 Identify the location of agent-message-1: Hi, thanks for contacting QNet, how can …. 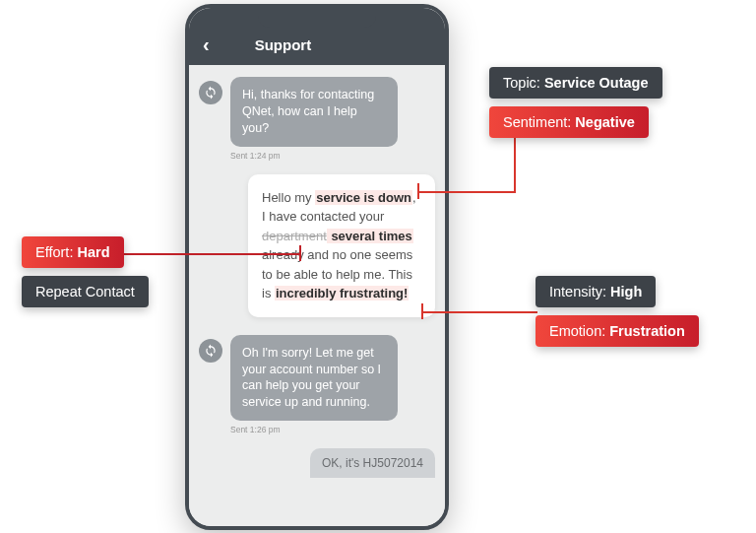
(314, 112).